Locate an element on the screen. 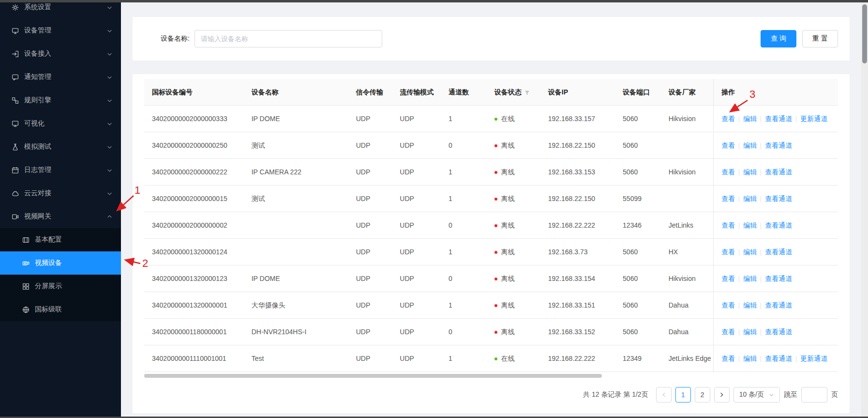  chevron-up-icon is located at coordinates (109, 217).